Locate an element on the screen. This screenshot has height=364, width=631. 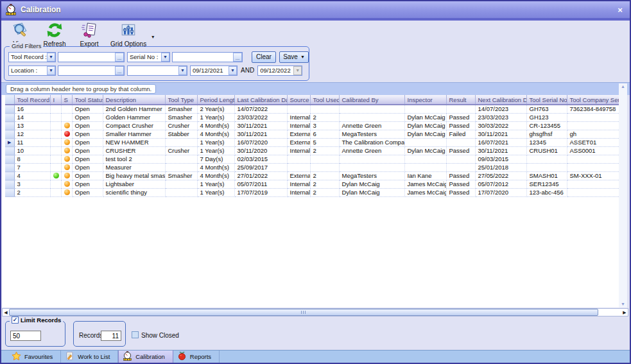
cell-tool-company-serial-no: 7362384-849758 is located at coordinates (593, 109).